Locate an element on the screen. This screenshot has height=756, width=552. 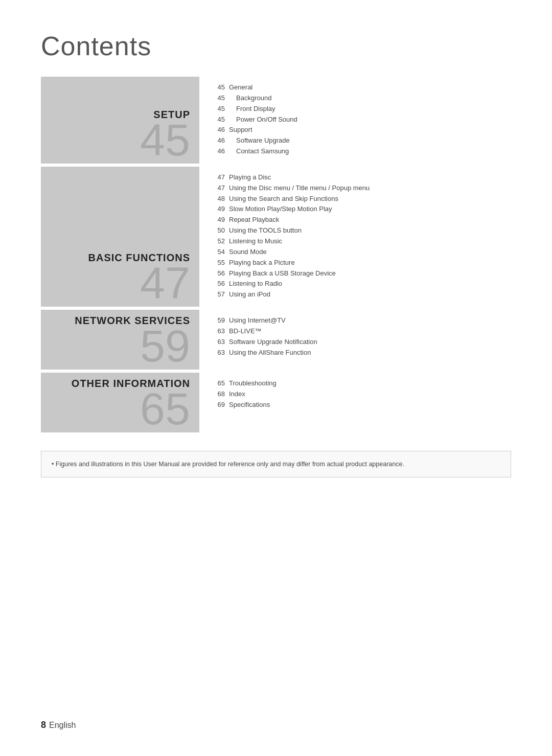
section-row-other-information: OTHER INFORMATION6565Troubleshooting68In… is located at coordinates (276, 403).